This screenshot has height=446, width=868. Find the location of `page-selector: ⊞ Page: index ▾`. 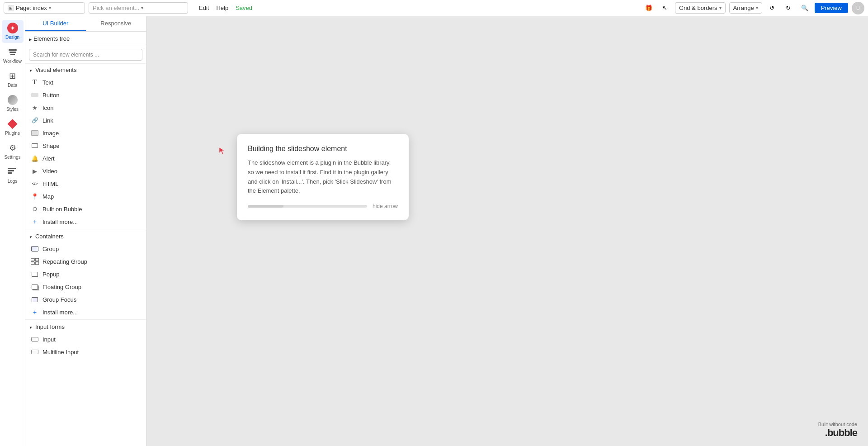

page-selector: ⊞ Page: index ▾ is located at coordinates (44, 8).